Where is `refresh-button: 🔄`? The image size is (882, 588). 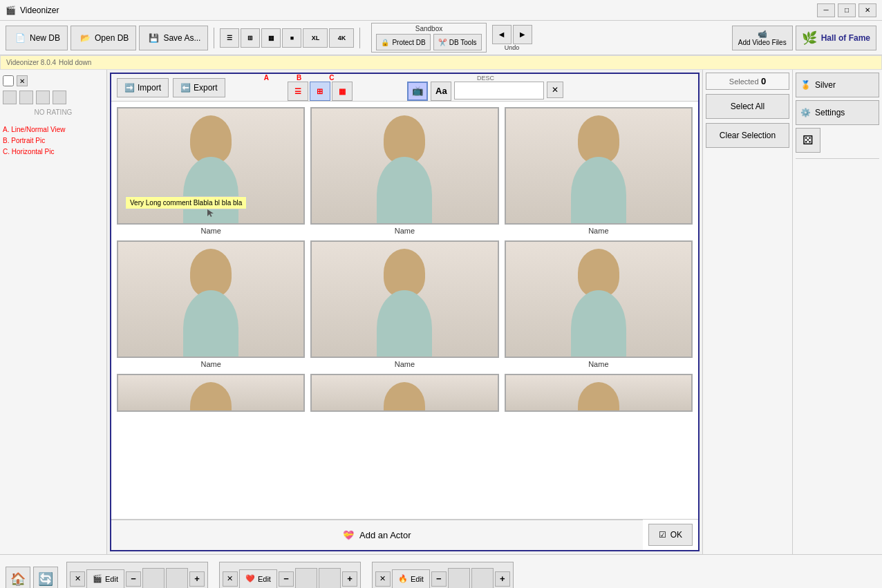
refresh-button: 🔄 is located at coordinates (46, 578).